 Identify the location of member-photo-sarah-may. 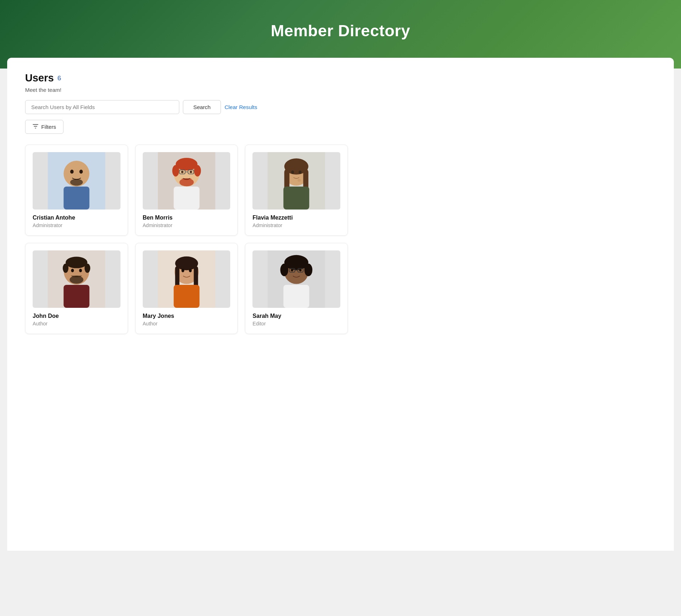
(296, 279).